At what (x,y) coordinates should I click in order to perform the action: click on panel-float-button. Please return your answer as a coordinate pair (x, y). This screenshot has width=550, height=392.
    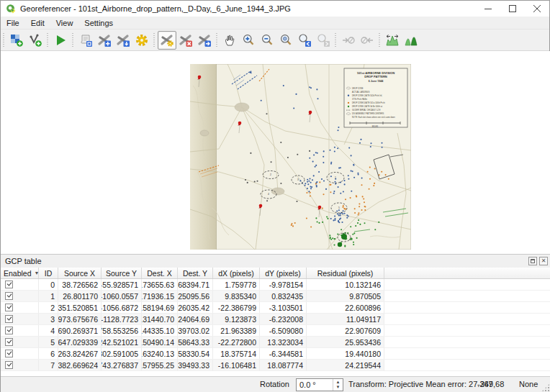
    Looking at the image, I should click on (533, 261).